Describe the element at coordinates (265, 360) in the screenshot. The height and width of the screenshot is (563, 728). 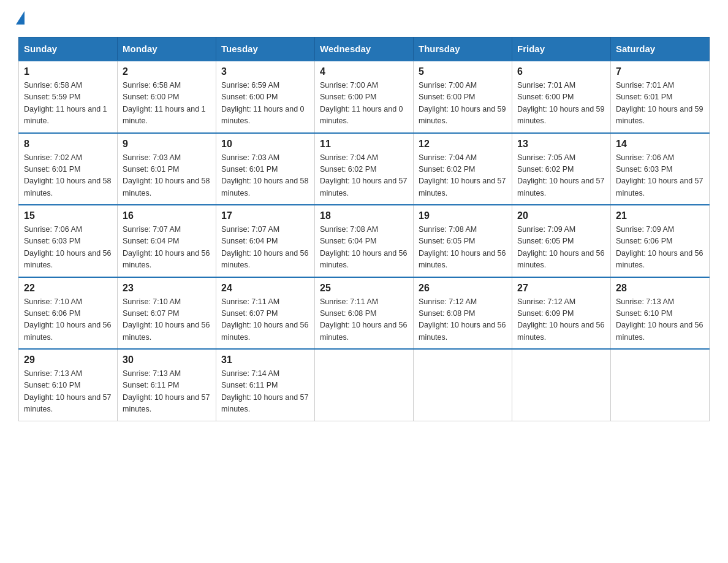
I see `day-number: 31` at that location.